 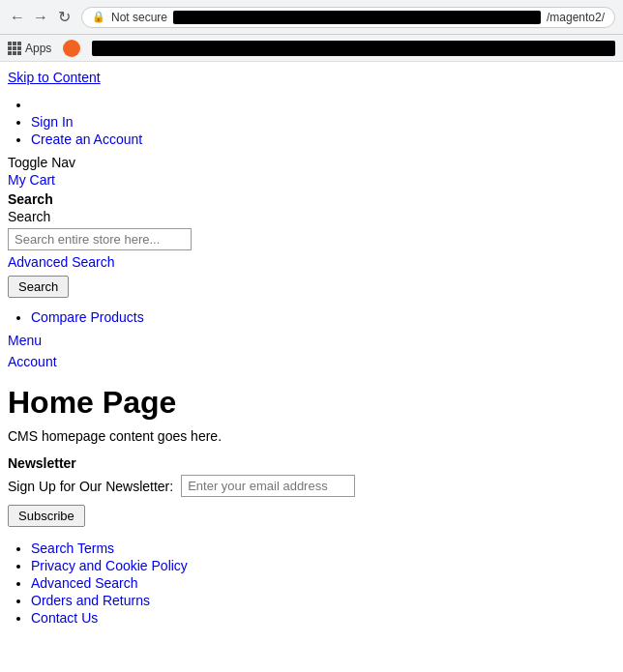 What do you see at coordinates (52, 122) in the screenshot?
I see `sign-in-link: Sign In` at bounding box center [52, 122].